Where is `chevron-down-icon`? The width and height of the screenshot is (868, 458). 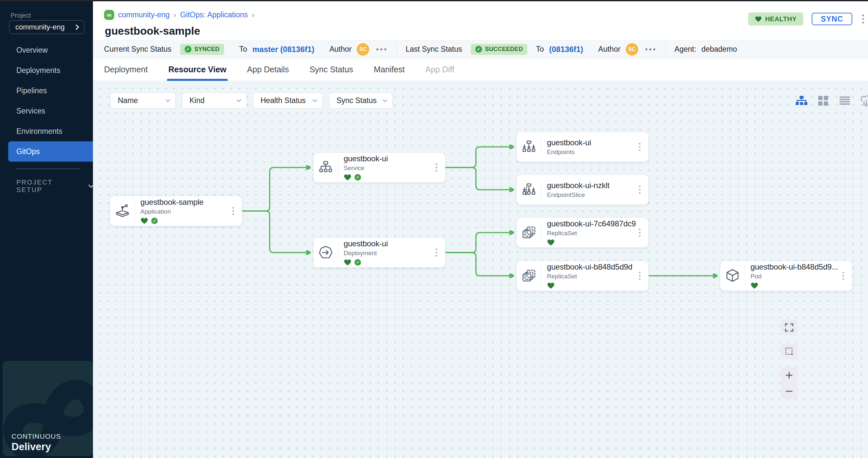
chevron-down-icon is located at coordinates (91, 185).